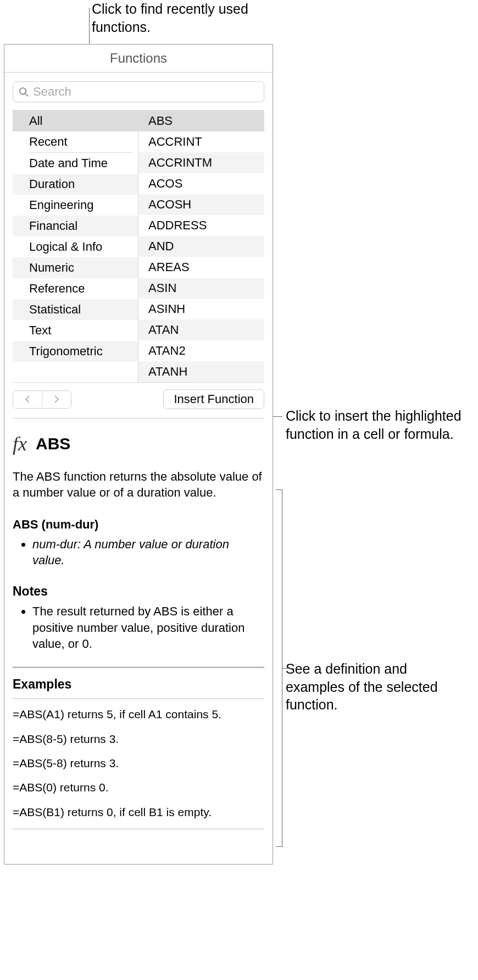 Image resolution: width=478 pixels, height=980 pixels. Describe the element at coordinates (75, 289) in the screenshot. I see `category-item: Reference` at that location.